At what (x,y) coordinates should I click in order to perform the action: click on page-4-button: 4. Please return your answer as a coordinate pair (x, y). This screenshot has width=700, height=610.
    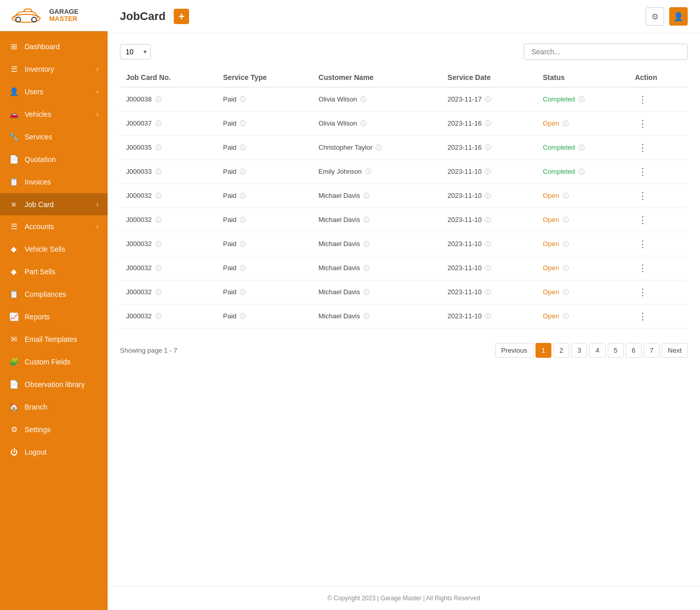
    Looking at the image, I should click on (598, 351).